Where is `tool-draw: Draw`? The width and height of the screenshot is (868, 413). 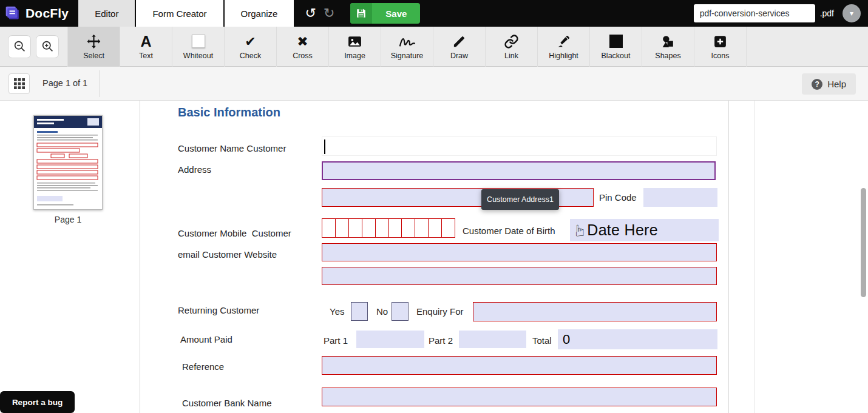 tool-draw: Draw is located at coordinates (459, 47).